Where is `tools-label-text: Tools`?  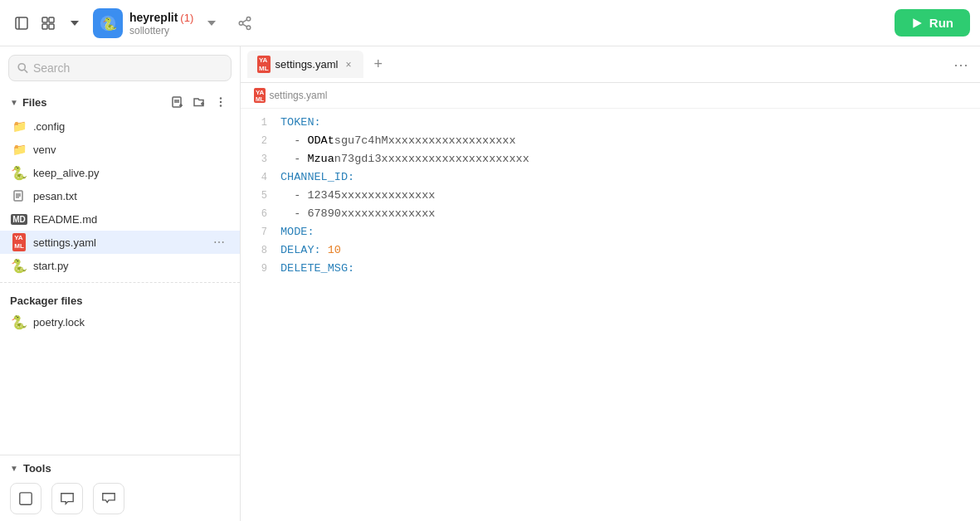 tools-label-text: Tools is located at coordinates (37, 468).